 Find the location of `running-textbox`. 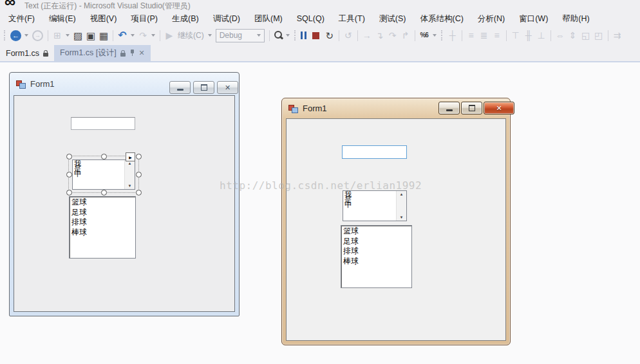

running-textbox is located at coordinates (375, 152).